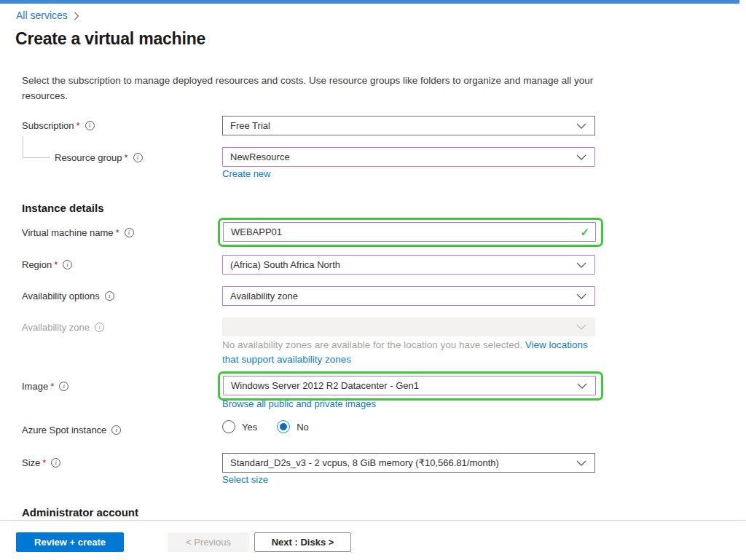  I want to click on vm-name-input, so click(409, 232).